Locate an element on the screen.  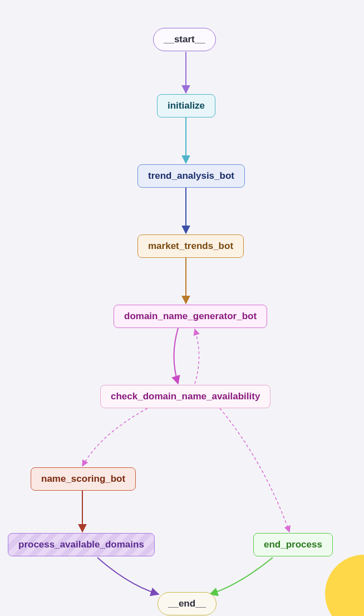
node-label: __start__ is located at coordinates (185, 39).